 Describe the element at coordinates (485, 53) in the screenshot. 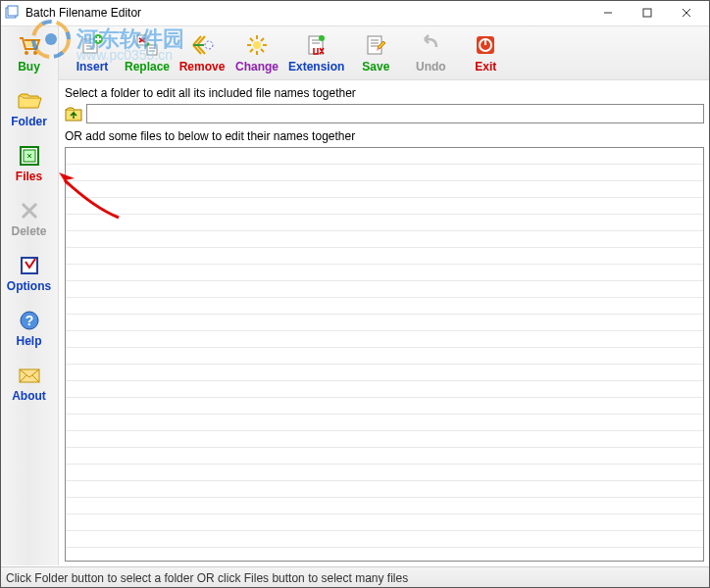

I see `toolbar-exit: Exit` at that location.